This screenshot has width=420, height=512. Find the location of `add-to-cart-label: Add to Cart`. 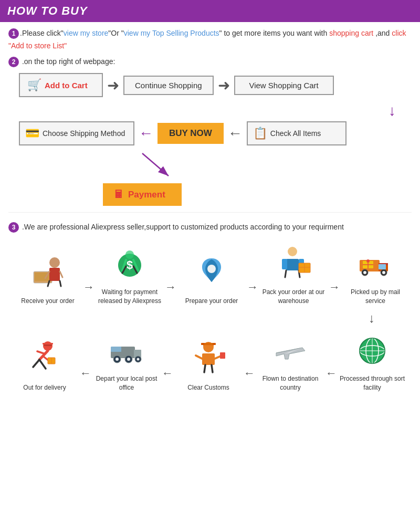

add-to-cart-label: Add to Cart is located at coordinates (66, 85).